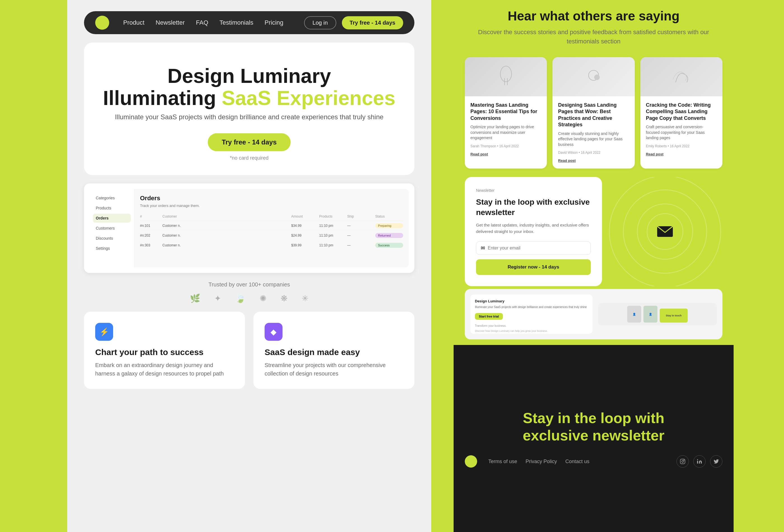 The image size is (784, 532). What do you see at coordinates (272, 198) in the screenshot?
I see `dash-title: Orders` at bounding box center [272, 198].